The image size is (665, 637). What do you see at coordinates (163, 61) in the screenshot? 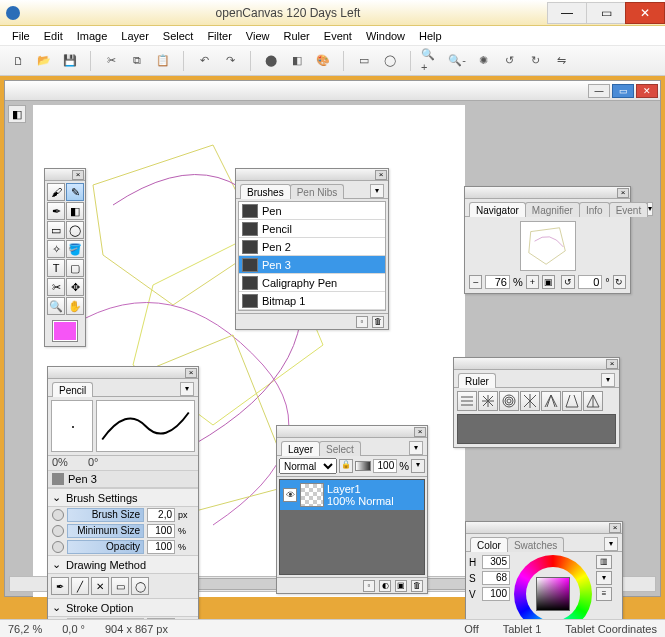
I see `paste-icon: 📋` at bounding box center [163, 61].